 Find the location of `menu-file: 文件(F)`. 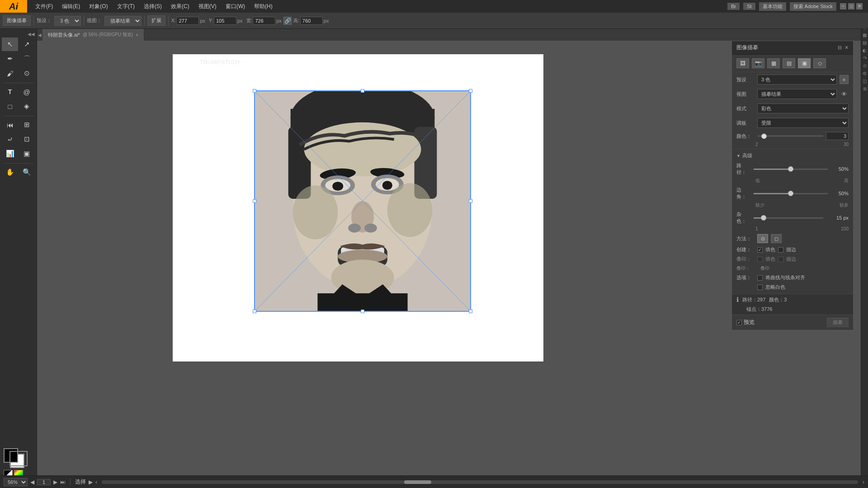

menu-file: 文件(F) is located at coordinates (44, 6).